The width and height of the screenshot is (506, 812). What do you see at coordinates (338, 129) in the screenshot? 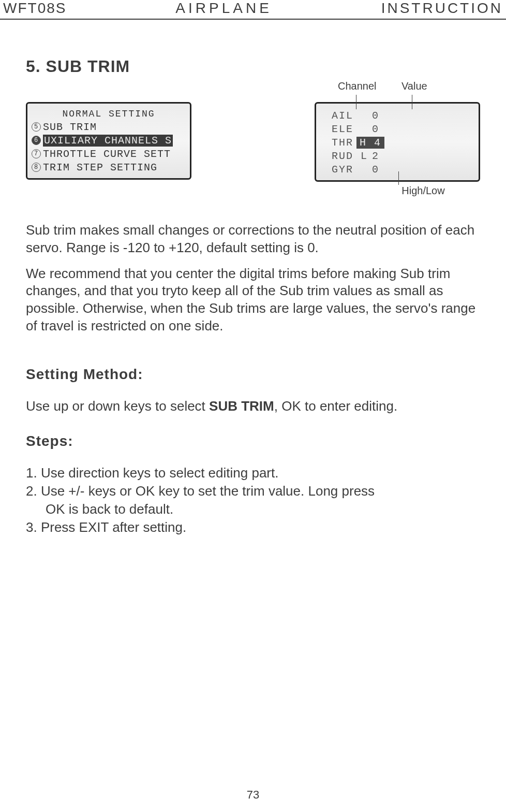
I see `channel-name: ELE` at bounding box center [338, 129].